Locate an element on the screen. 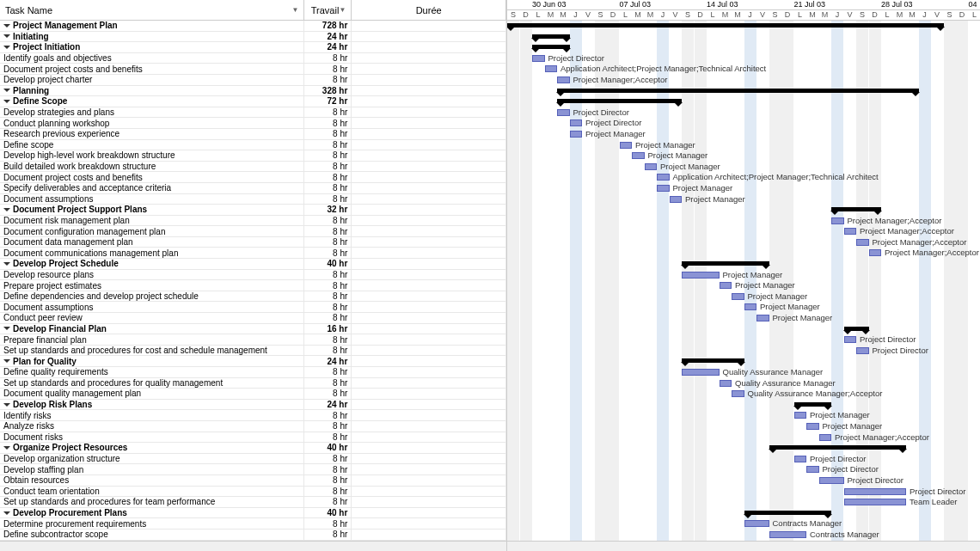 Image resolution: width=980 pixels, height=551 pixels. table-row: Define quality requirements8 hr is located at coordinates (253, 373).